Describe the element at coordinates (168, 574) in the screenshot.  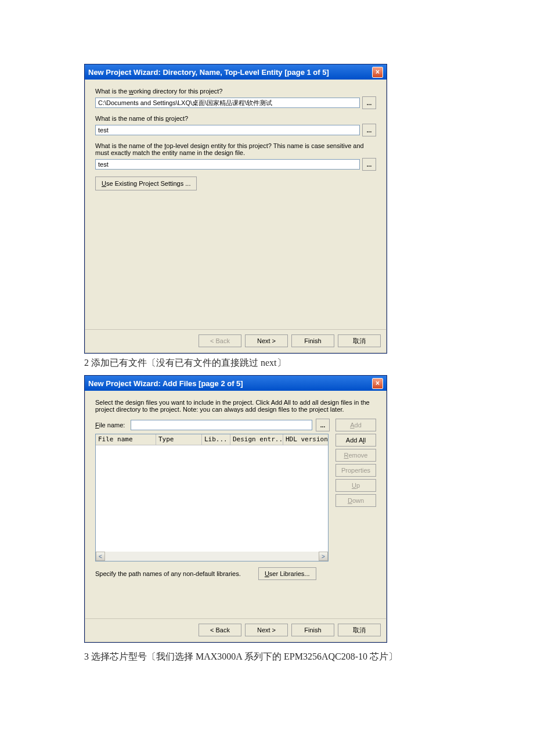
I see `libs-text: Specify the path names of any non-defaul…` at that location.